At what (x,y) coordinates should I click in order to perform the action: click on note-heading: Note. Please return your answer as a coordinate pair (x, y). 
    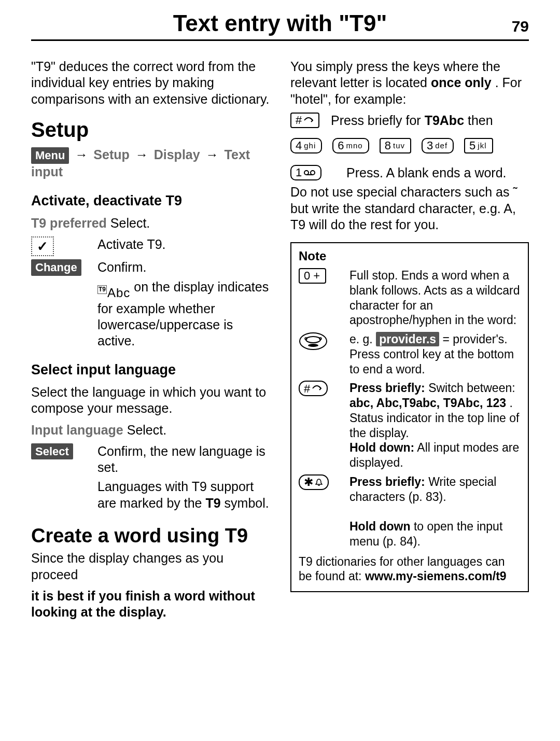
    Looking at the image, I should click on (410, 256).